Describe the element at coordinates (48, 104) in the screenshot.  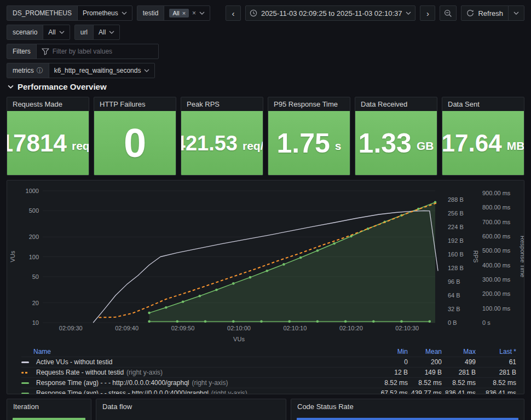
I see `stat-title: Requests Made` at that location.